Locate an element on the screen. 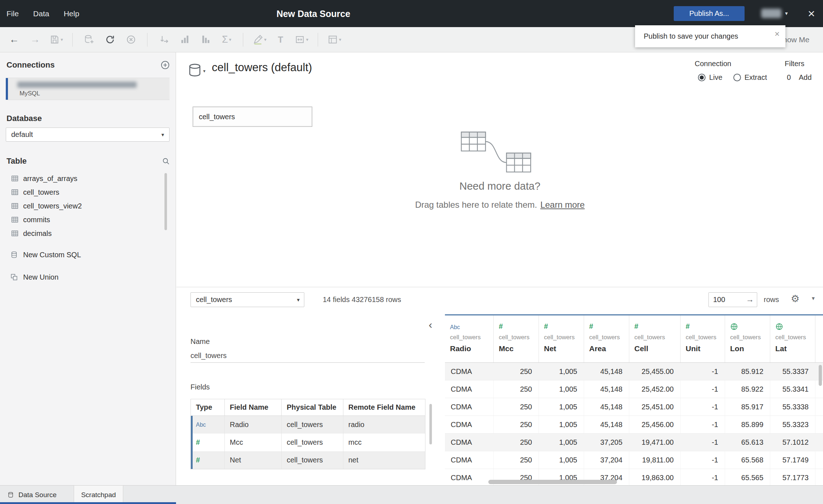 Image resolution: width=823 pixels, height=504 pixels. rows-label: rows is located at coordinates (771, 300).